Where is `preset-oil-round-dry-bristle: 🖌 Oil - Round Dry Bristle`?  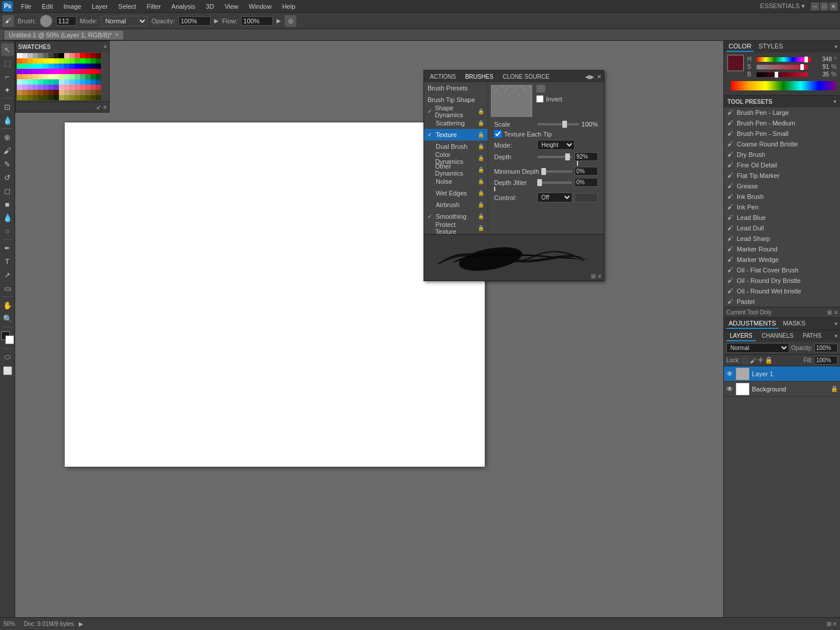
preset-oil-round-dry-bristle: 🖌 Oil - Round Dry Bristle is located at coordinates (782, 281).